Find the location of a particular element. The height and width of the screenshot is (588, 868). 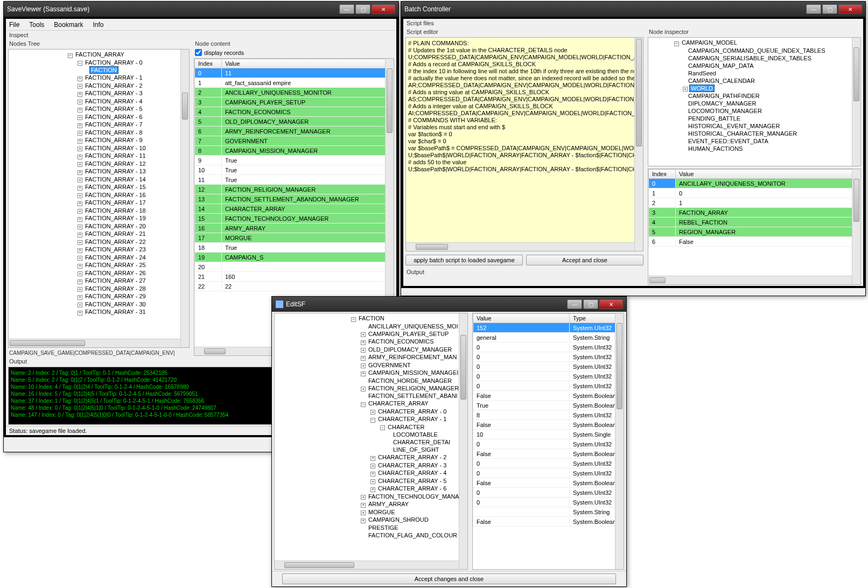

tree-item: FACTION_ARRAY - 21 is located at coordinates (115, 234).